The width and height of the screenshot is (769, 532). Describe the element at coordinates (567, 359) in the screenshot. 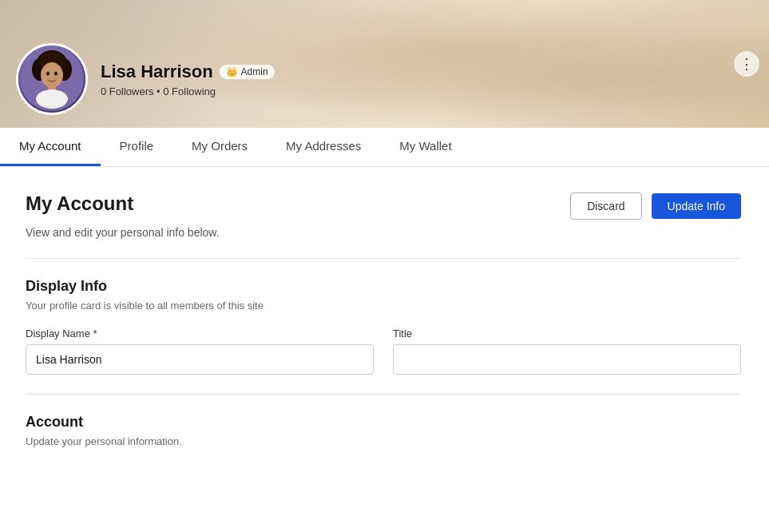

I see `title-input` at that location.